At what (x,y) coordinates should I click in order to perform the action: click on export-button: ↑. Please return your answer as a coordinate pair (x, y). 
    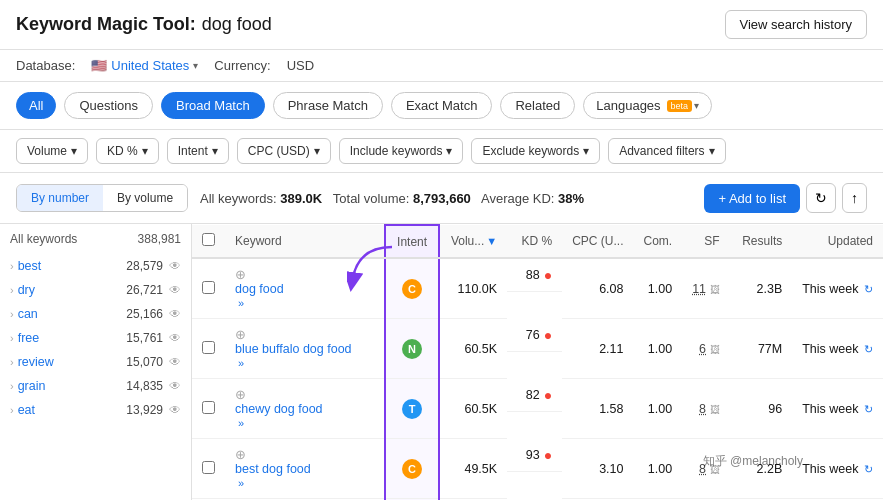
    Looking at the image, I should click on (854, 198).